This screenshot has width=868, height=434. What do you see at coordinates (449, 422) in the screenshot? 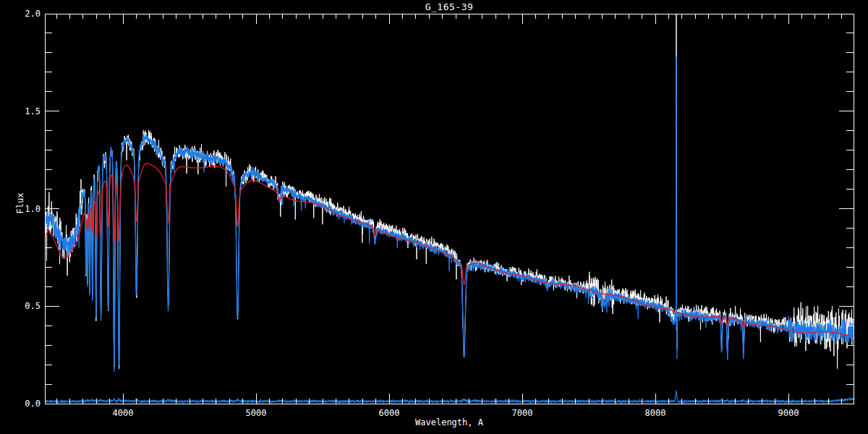
I see `x-axis-label: Wavelength, A` at bounding box center [449, 422].